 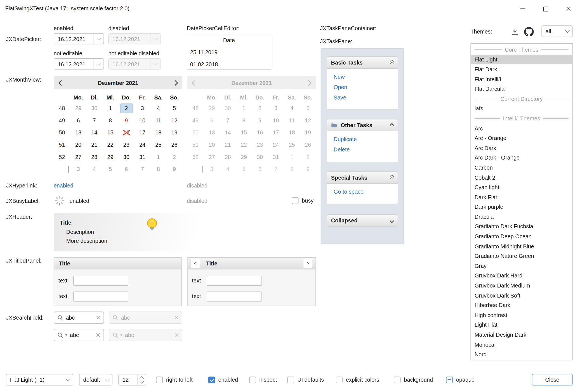 I want to click on panel-prev-button: <, so click(x=195, y=263).